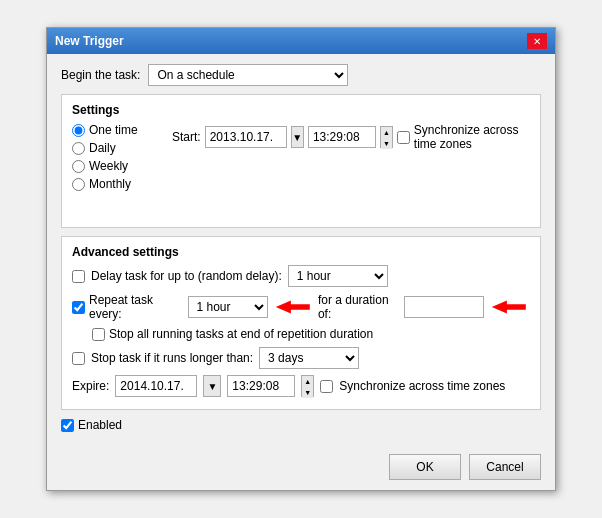 The height and width of the screenshot is (518, 602). What do you see at coordinates (404, 138) in the screenshot?
I see `sync-time-zones-checkbox` at bounding box center [404, 138].